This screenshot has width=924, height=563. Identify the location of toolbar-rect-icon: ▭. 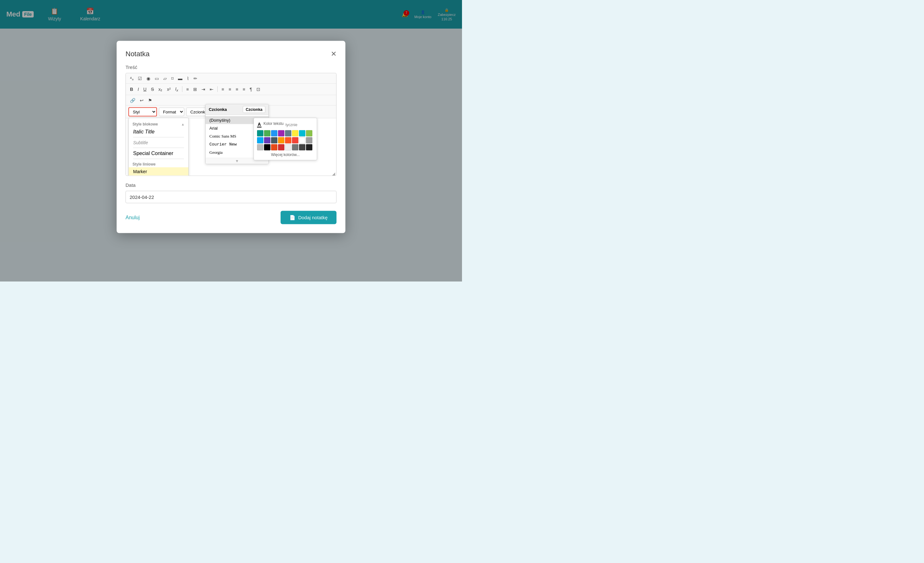
(157, 79).